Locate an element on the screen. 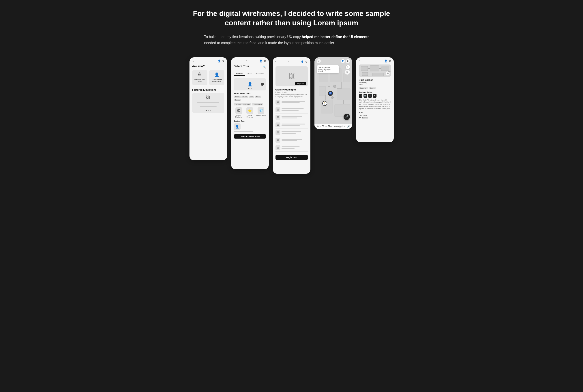 The width and height of the screenshot is (583, 392). carousel-dots is located at coordinates (208, 110).